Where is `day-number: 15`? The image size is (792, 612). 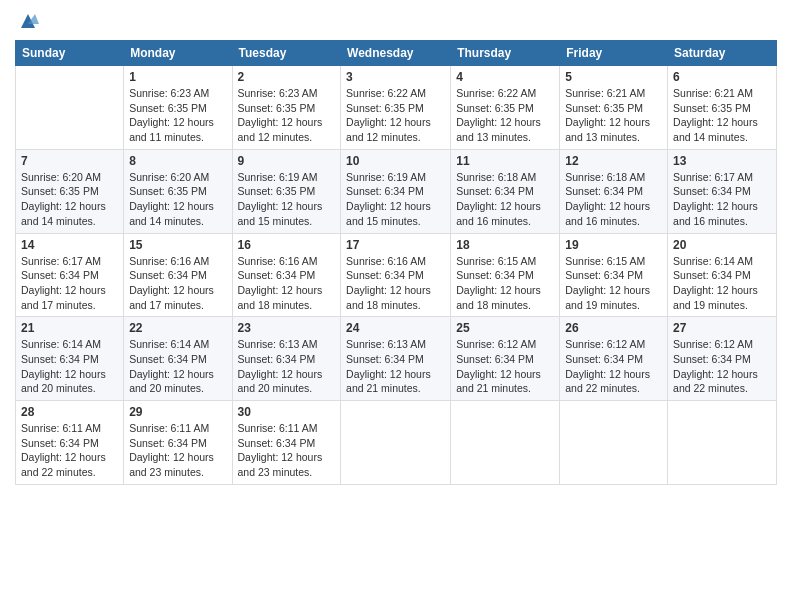 day-number: 15 is located at coordinates (178, 245).